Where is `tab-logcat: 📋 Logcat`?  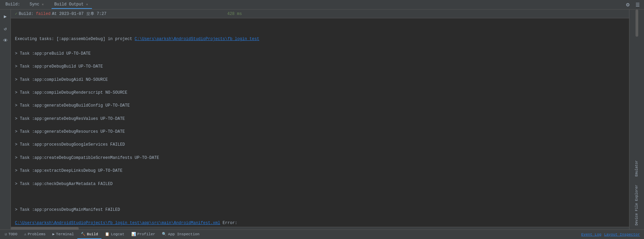 tab-logcat: 📋 Logcat is located at coordinates (115, 234).